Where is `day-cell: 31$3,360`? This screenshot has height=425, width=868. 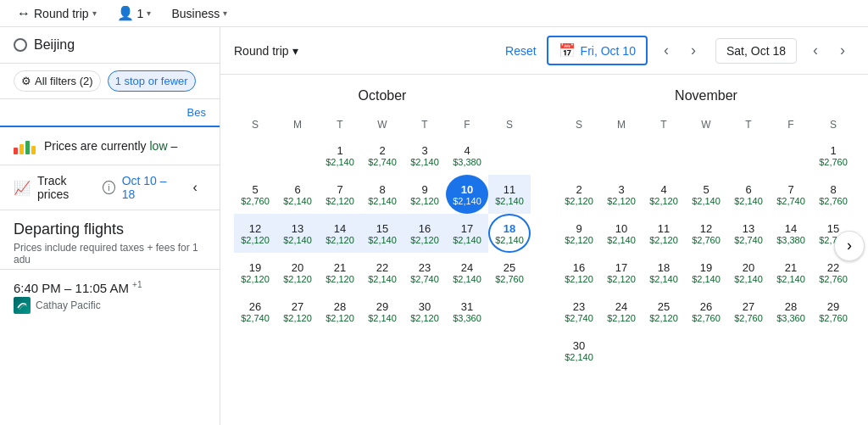
day-cell: 31$3,360 is located at coordinates (467, 311).